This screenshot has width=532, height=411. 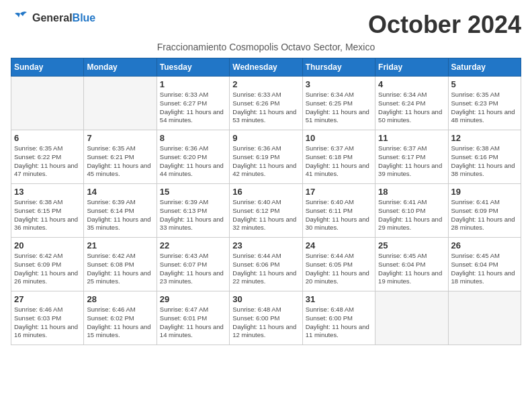 What do you see at coordinates (266, 103) in the screenshot?
I see `calendar-cell: 2Sunrise: 6:33 AMSunset: 6:26 PMDaylight…` at bounding box center [266, 103].